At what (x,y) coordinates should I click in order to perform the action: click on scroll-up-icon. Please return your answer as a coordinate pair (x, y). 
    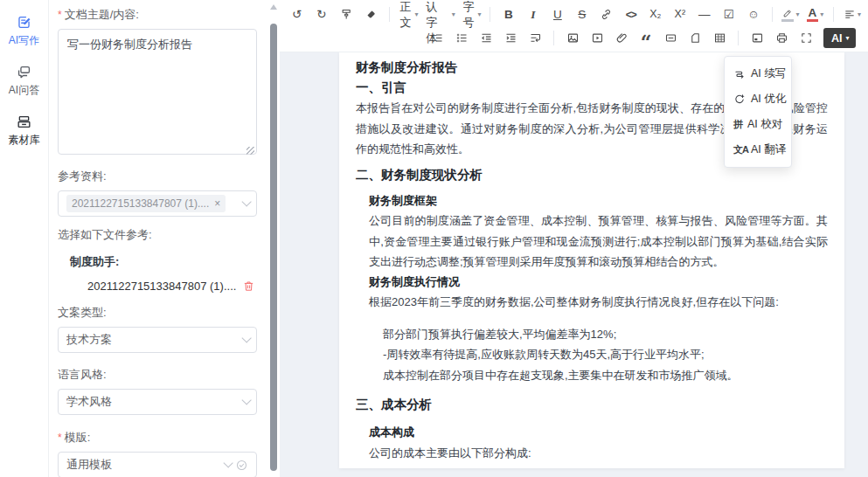
    Looking at the image, I should click on (274, 7).